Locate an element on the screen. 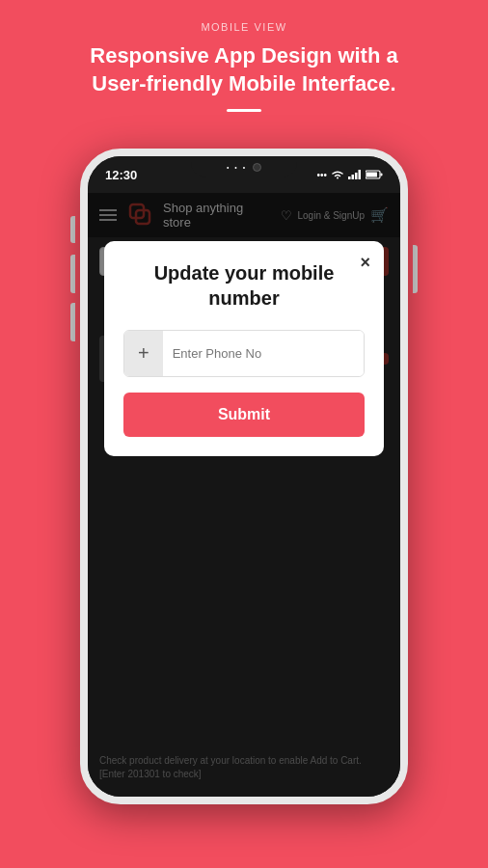 The image size is (488, 868). mobile-view-label: MOBILE VIEW is located at coordinates (243, 27).